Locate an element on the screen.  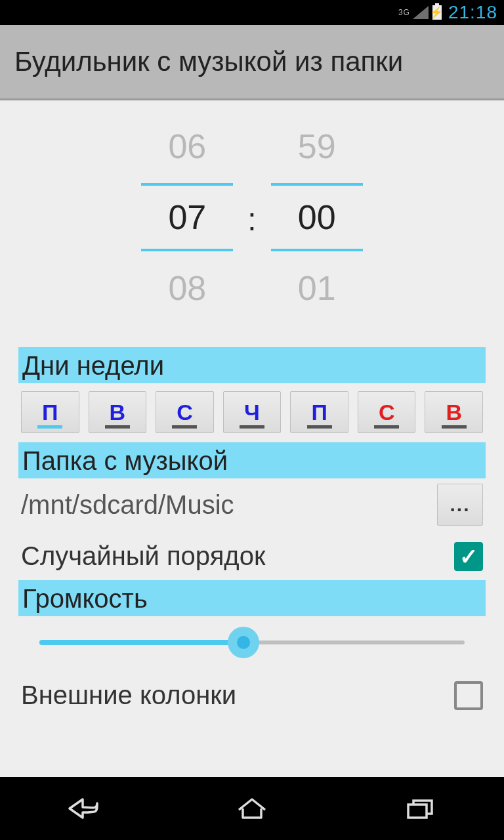
day-toggle-1: В is located at coordinates (118, 412).